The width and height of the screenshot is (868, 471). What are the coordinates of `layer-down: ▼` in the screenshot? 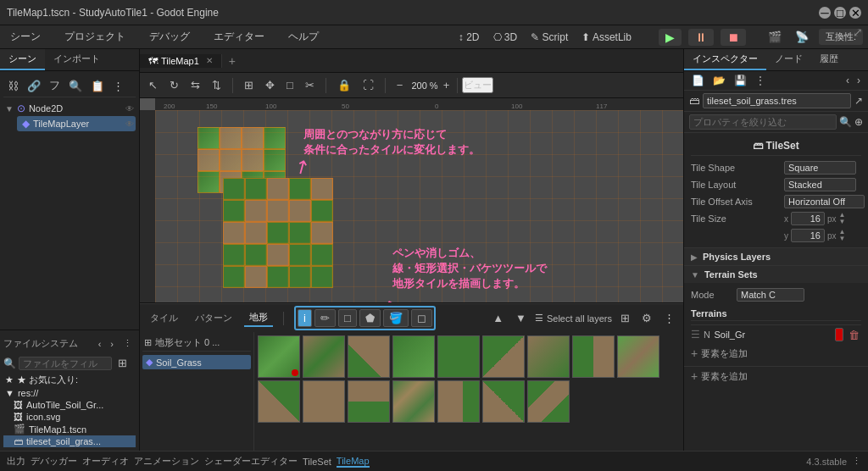 It's located at (520, 319).